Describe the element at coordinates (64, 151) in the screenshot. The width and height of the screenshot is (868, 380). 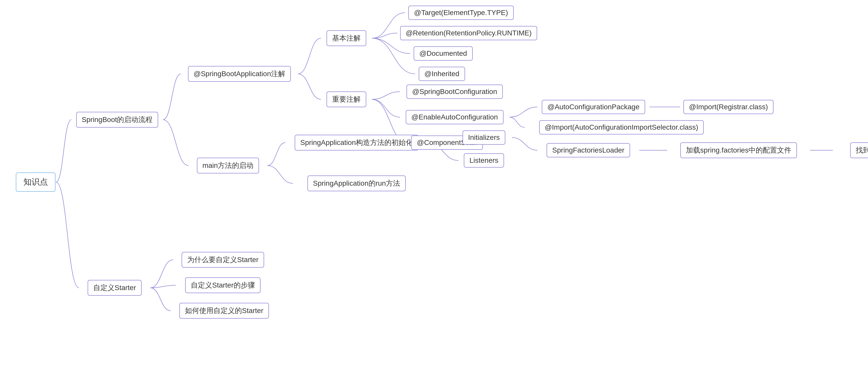
I see `connection-root-n1` at that location.